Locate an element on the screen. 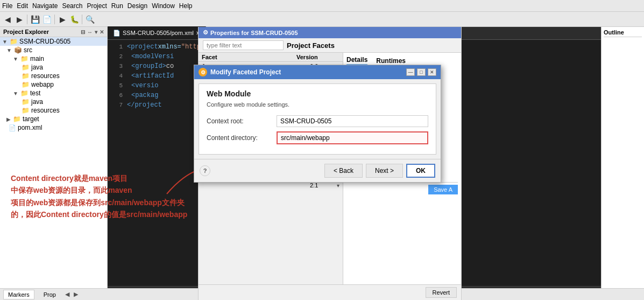 This screenshot has width=644, height=300. settings-icon: ⚙ is located at coordinates (206, 32).